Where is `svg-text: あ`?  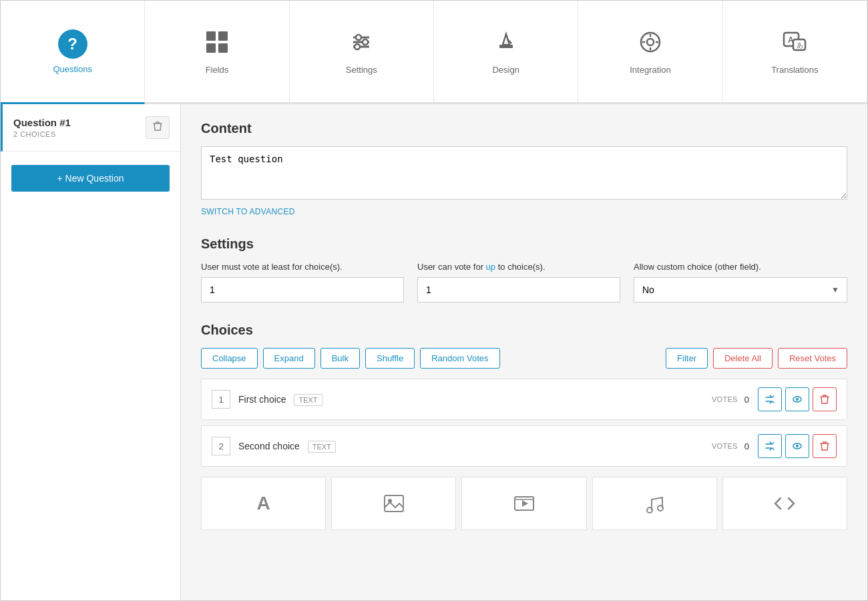 svg-text: あ is located at coordinates (800, 45).